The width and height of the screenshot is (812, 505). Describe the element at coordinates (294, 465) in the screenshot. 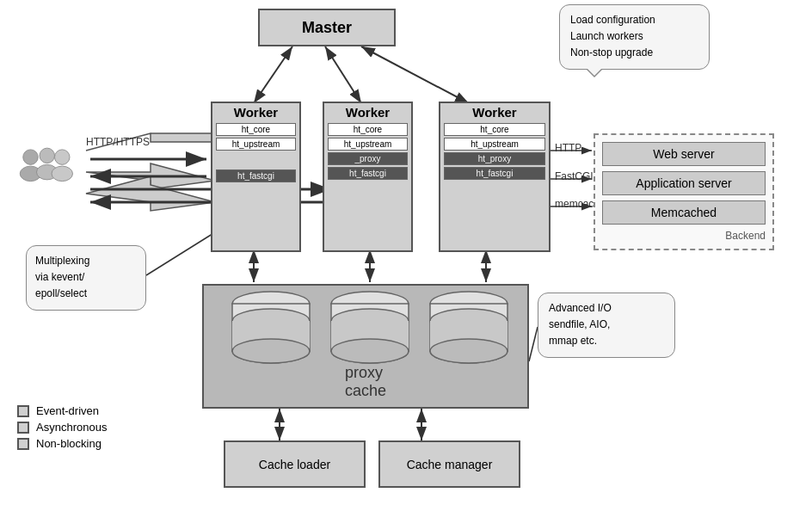

I see `cache-loader-box: Cache loader` at that location.